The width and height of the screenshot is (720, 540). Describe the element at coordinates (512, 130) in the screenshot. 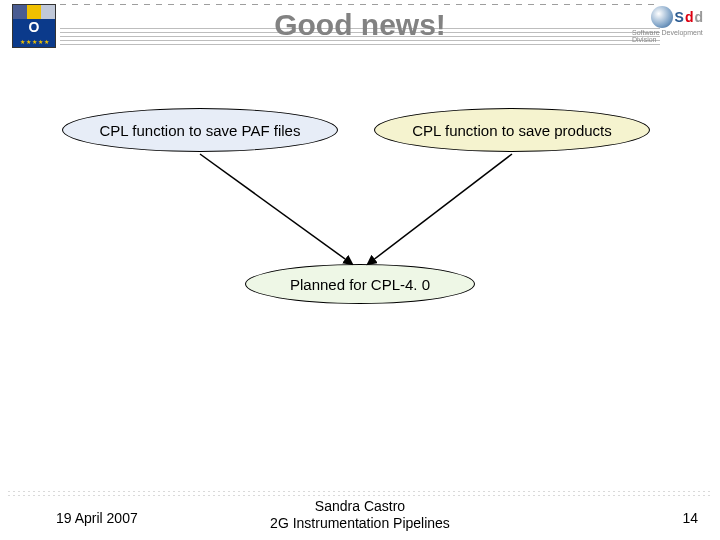

I see `node-right-label: CPL function to save products` at that location.